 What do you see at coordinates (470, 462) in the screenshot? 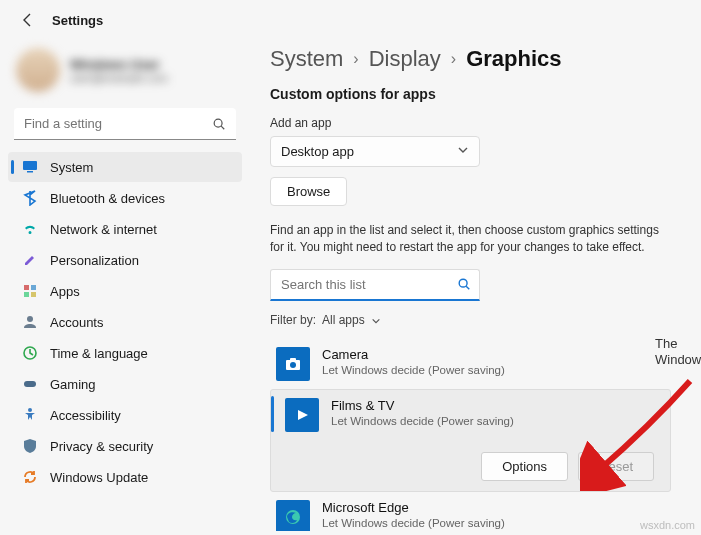
I see `app-actions: Options Reset` at bounding box center [470, 462].